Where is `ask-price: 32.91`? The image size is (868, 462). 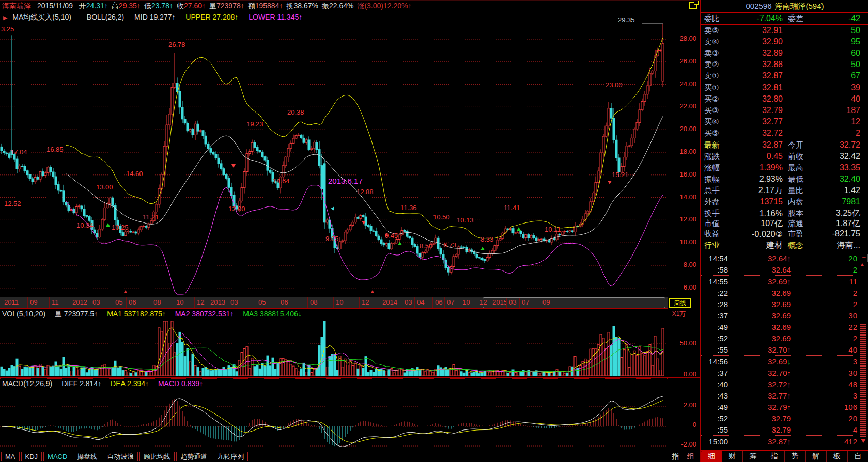
ask-price: 32.91 is located at coordinates (758, 30).